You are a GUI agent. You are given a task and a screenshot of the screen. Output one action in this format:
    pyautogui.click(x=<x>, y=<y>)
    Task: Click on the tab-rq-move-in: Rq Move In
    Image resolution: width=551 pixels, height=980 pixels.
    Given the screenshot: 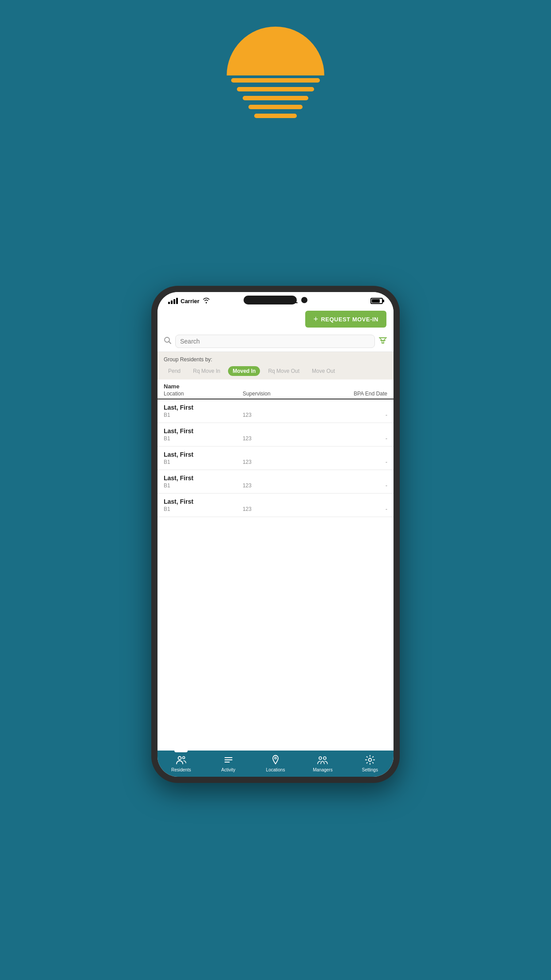 What is the action you would take?
    pyautogui.click(x=207, y=371)
    